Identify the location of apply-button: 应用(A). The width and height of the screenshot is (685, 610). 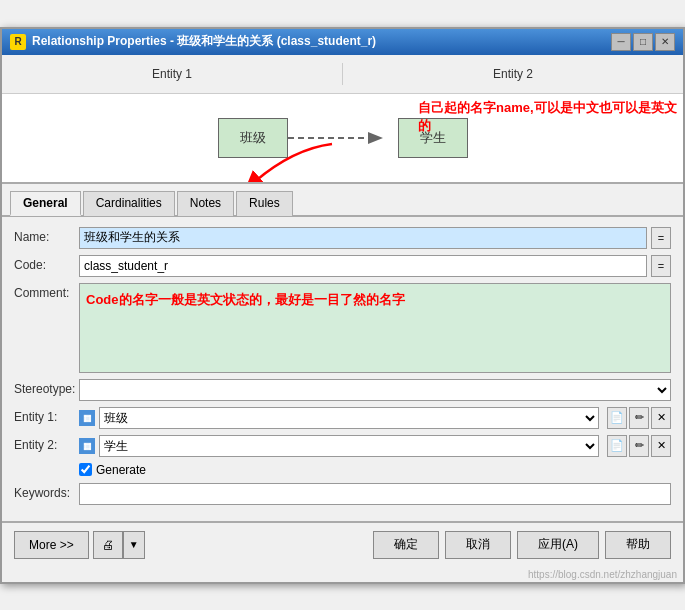
(558, 545).